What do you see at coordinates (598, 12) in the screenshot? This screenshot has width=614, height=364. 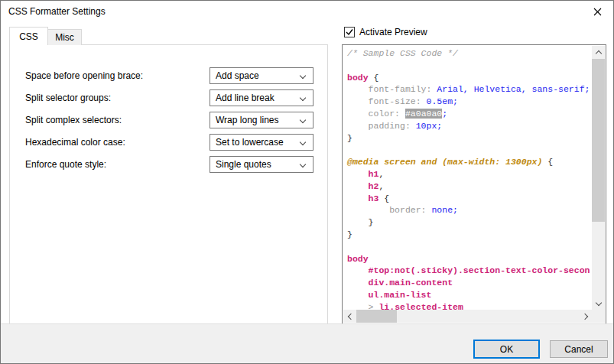 I see `close-icon` at bounding box center [598, 12].